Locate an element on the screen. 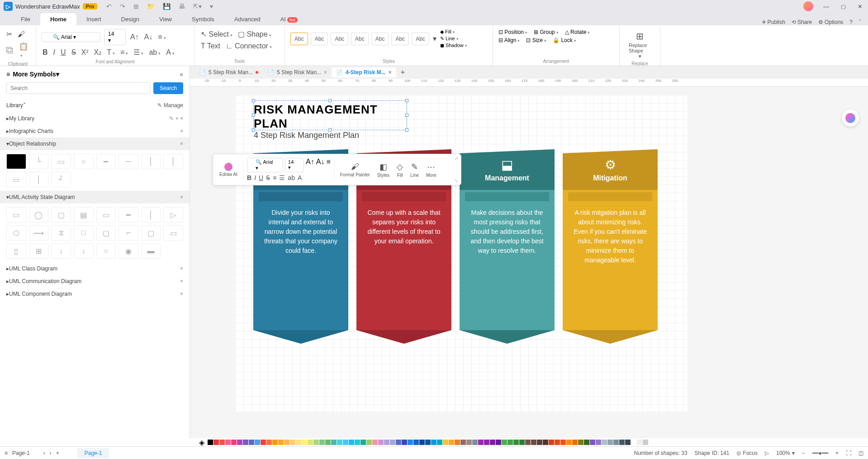 Image resolution: width=868 pixels, height=459 pixels. collapse-ribbon-icon: ˇ is located at coordinates (860, 22).